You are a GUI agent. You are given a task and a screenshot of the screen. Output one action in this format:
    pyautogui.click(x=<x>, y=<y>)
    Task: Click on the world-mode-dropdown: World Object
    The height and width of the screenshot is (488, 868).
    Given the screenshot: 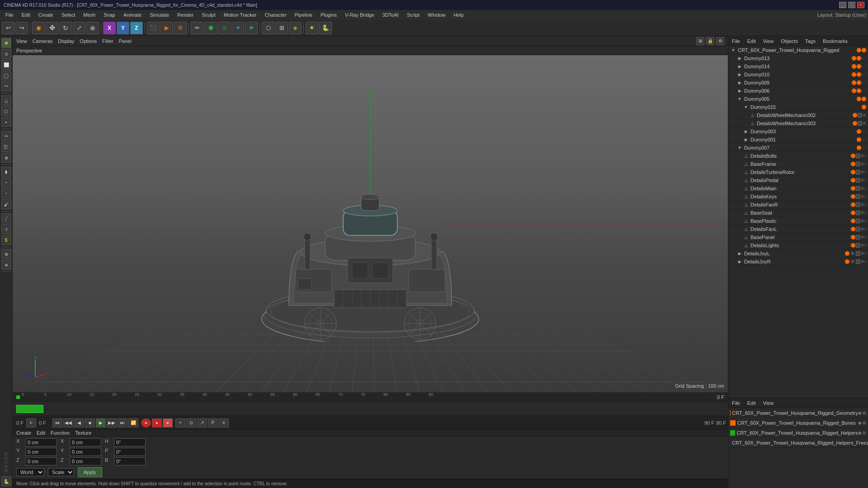 What is the action you would take?
    pyautogui.click(x=30, y=472)
    